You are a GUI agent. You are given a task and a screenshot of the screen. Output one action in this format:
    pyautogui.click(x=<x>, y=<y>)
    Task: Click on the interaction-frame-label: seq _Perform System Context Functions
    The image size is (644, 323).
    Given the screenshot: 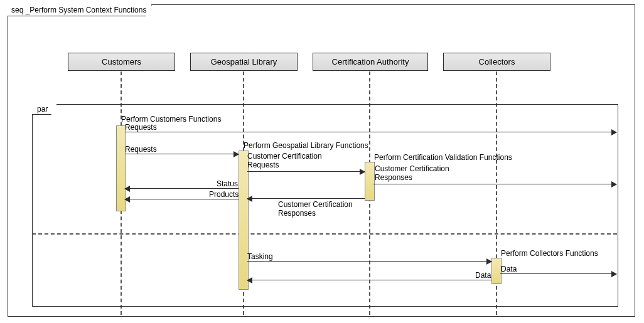 What is the action you would take?
    pyautogui.click(x=80, y=10)
    